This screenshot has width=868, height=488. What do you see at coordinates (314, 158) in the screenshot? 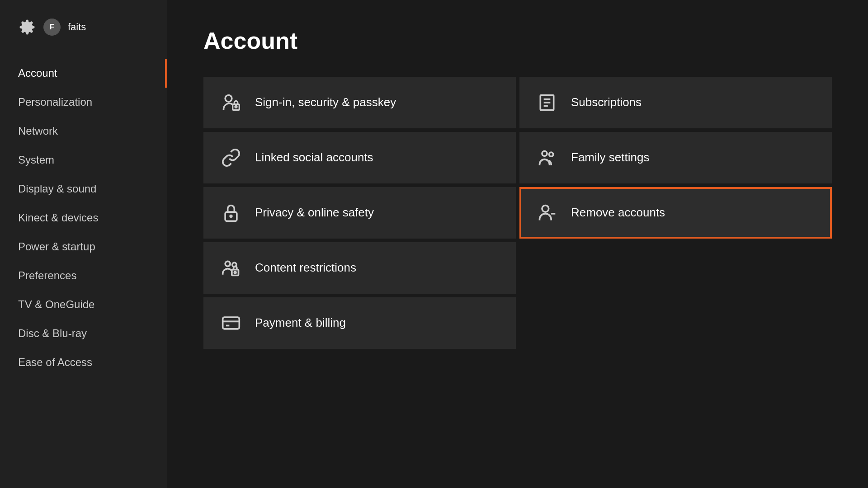
I see `tile-label-linked-social: Linked social accounts` at bounding box center [314, 158].